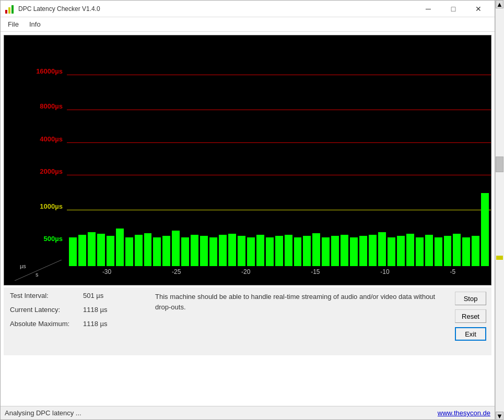 Image resolution: width=504 pixels, height=420 pixels. What do you see at coordinates (77, 310) in the screenshot?
I see `current-latency-row: Current Latency: 1118 µs` at bounding box center [77, 310].